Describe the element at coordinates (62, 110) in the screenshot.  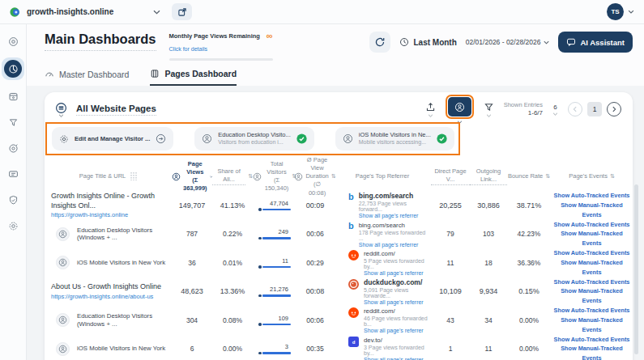
I see `table-options-icon` at that location.